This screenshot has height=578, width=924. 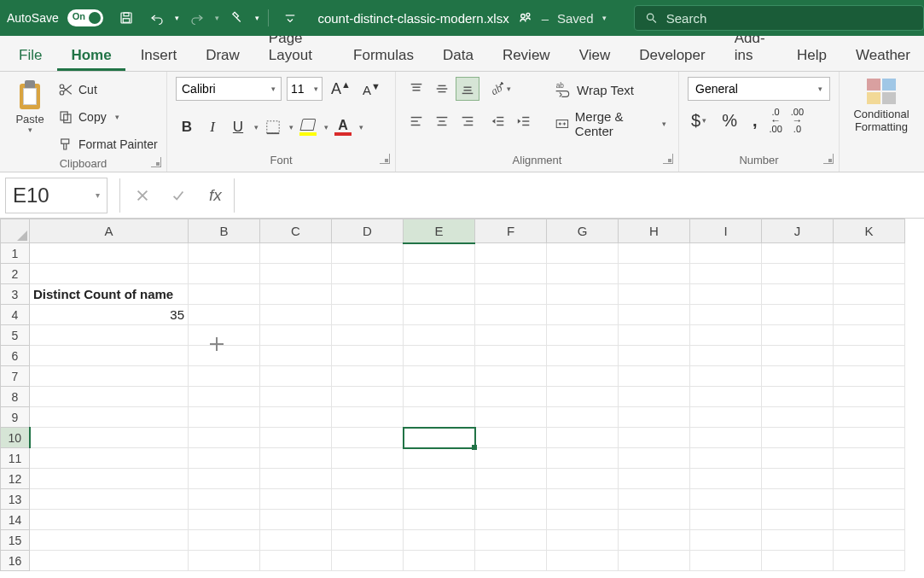 I want to click on cell-B3, so click(x=224, y=295).